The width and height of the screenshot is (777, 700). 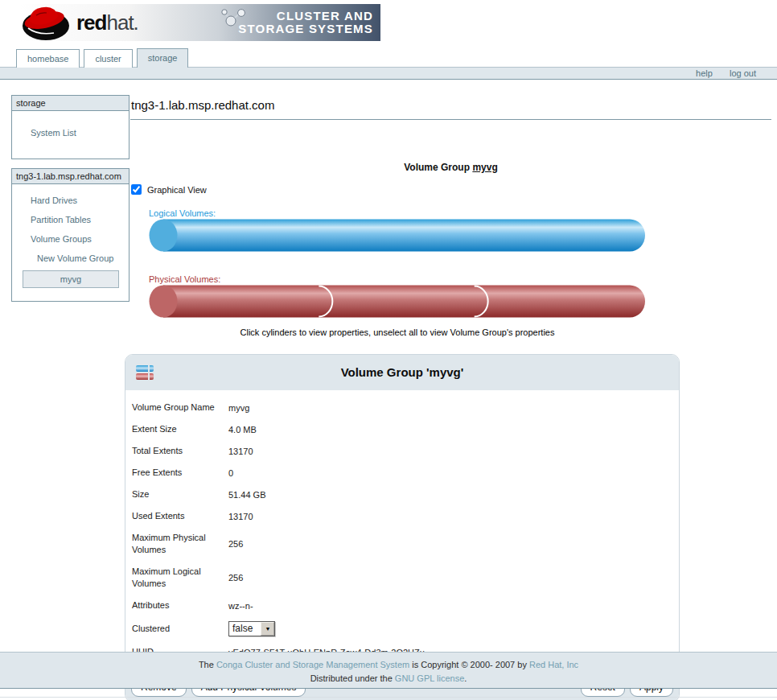 I want to click on vg-heading: Volume Group myvg, so click(x=450, y=167).